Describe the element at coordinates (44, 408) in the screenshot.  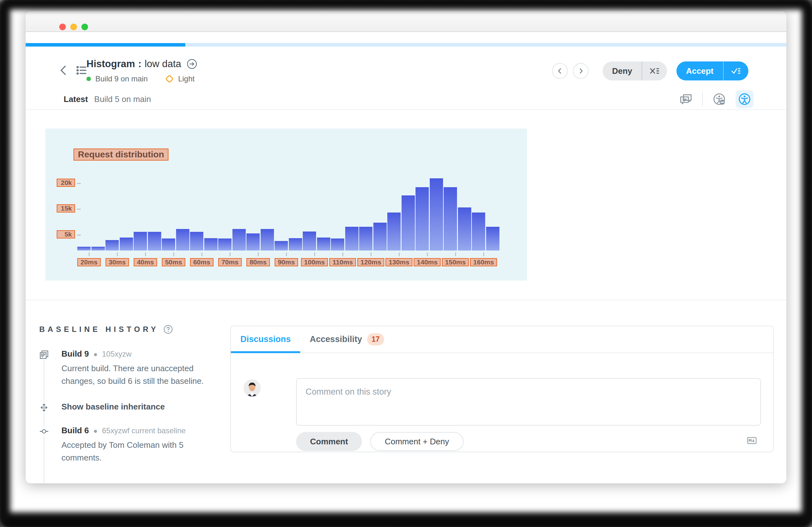
I see `baseline-inheritance-icon` at that location.